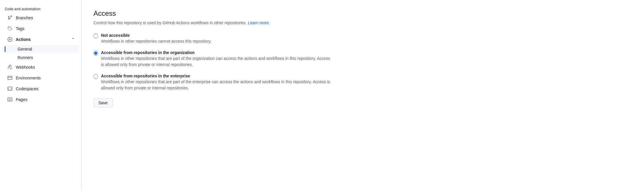  What do you see at coordinates (213, 23) in the screenshot?
I see `page-description: Control how this repository is used by G…` at bounding box center [213, 23].